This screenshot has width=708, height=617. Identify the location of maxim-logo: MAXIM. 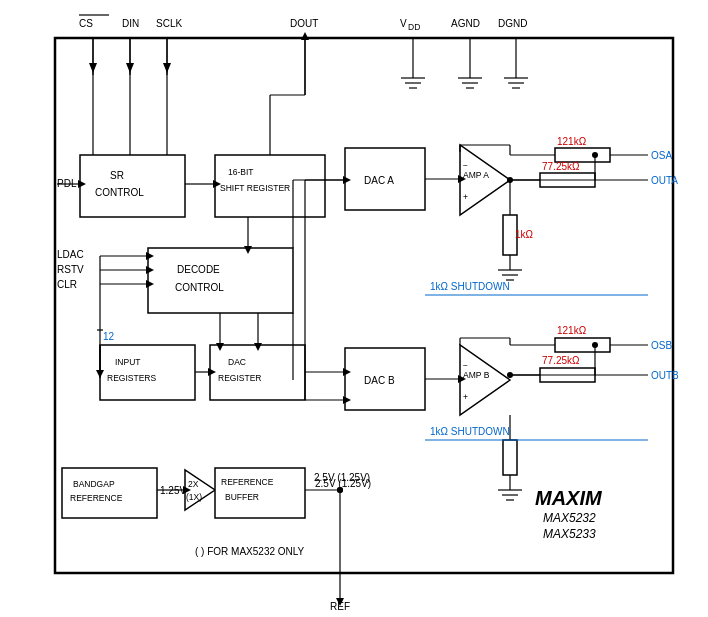
(569, 498).